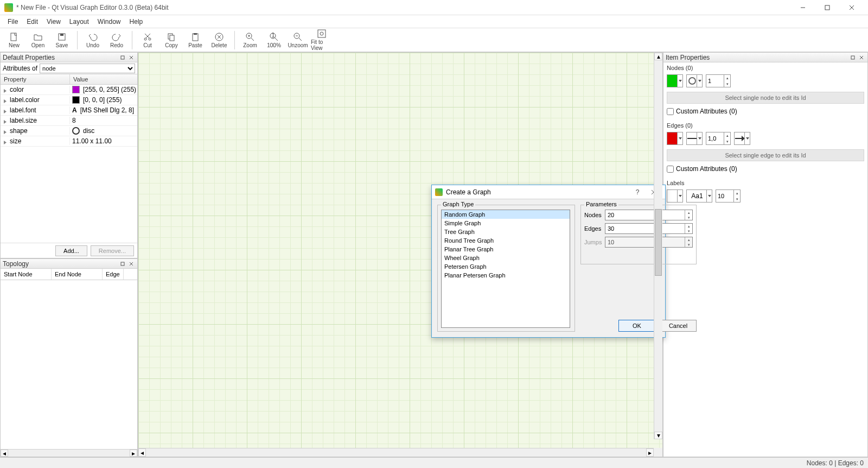 This screenshot has height=468, width=868. I want to click on ok-button: OK, so click(637, 326).